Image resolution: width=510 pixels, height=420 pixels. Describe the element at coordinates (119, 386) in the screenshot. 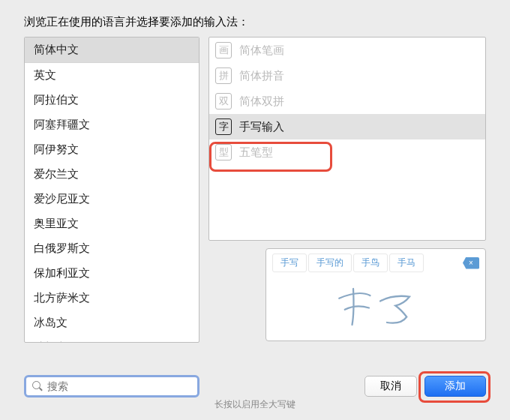

I see `search-input` at that location.